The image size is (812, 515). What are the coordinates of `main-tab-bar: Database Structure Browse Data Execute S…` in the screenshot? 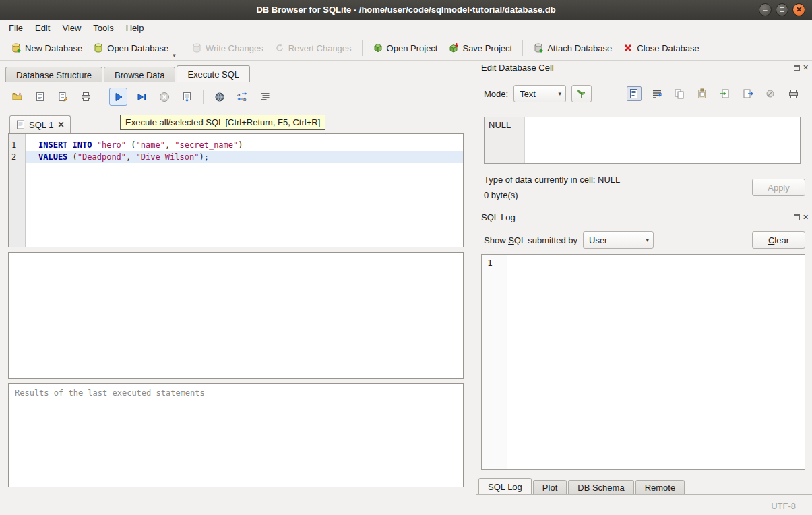 It's located at (128, 74).